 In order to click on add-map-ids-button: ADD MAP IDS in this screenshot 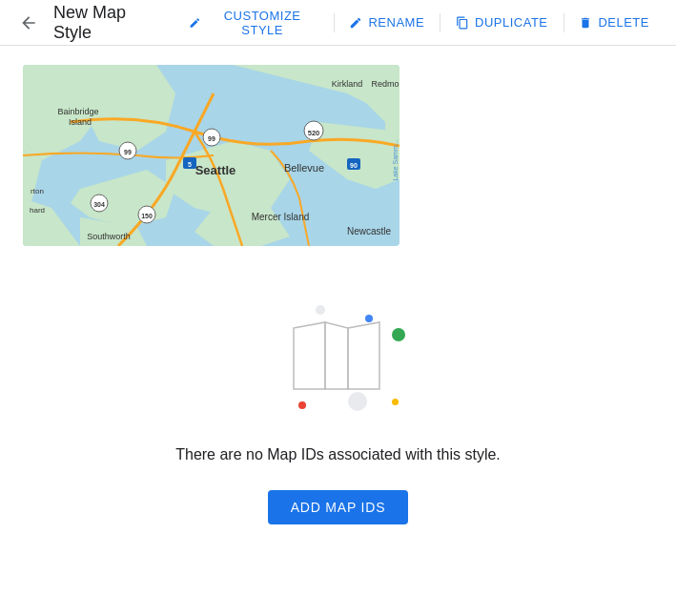, I will do `click(338, 507)`.